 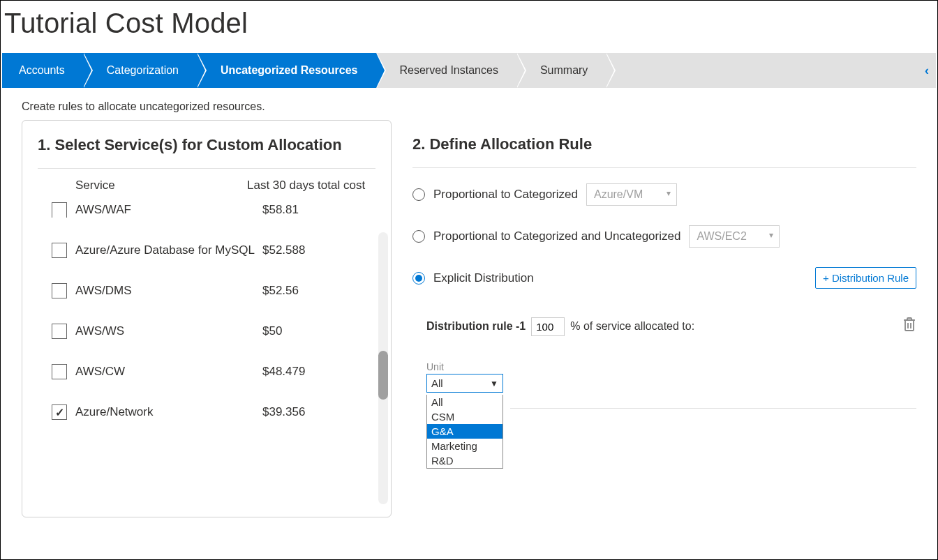 I want to click on service-name: AWS/DMS, so click(x=169, y=291).